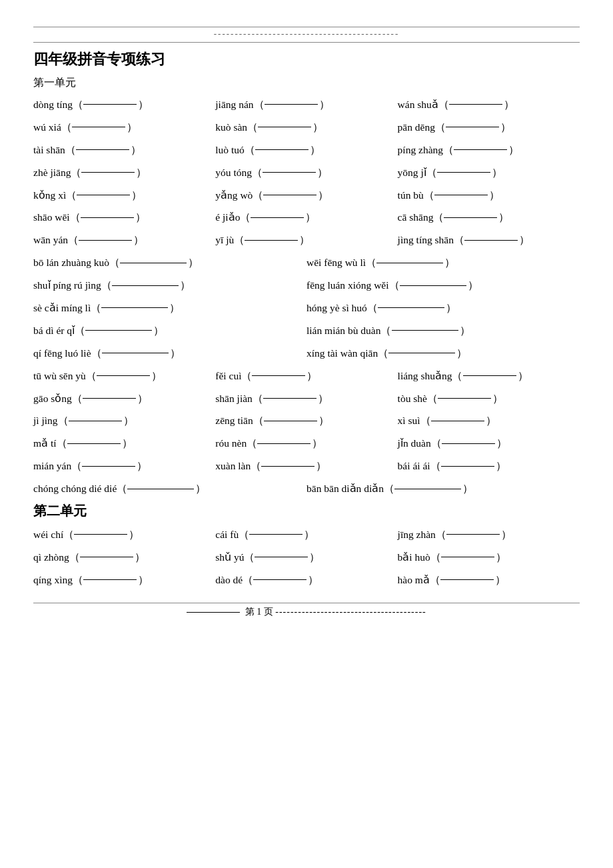 This screenshot has width=613, height=868. Describe the element at coordinates (239, 195) in the screenshot. I see `pinyin-text: yǎng wò（` at that location.